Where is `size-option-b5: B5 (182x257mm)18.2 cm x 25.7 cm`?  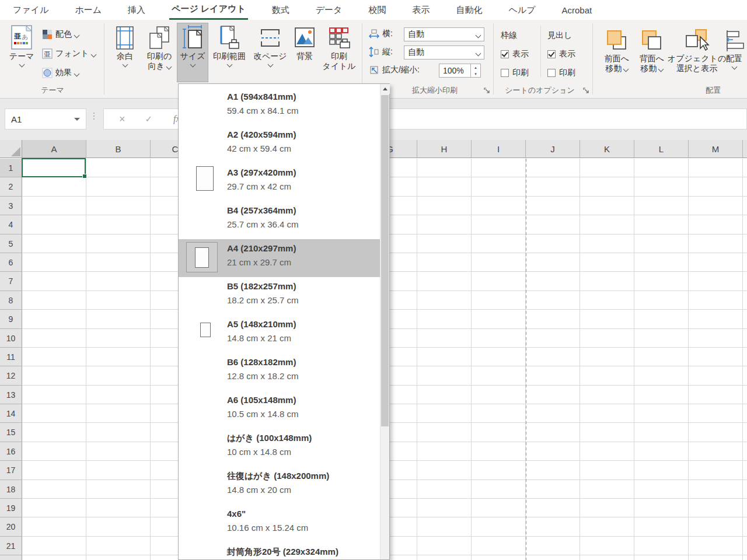 size-option-b5: B5 (182x257mm)18.2 cm x 25.7 cm is located at coordinates (279, 296).